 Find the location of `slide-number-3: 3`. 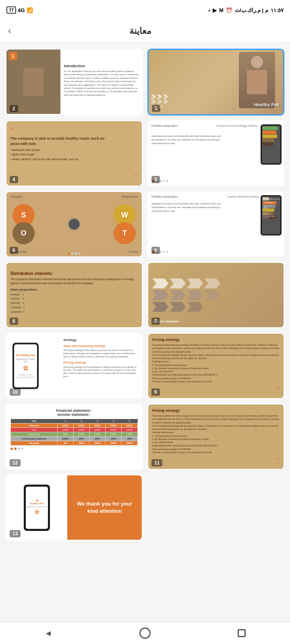

slide-number-3: 3 is located at coordinates (155, 180).